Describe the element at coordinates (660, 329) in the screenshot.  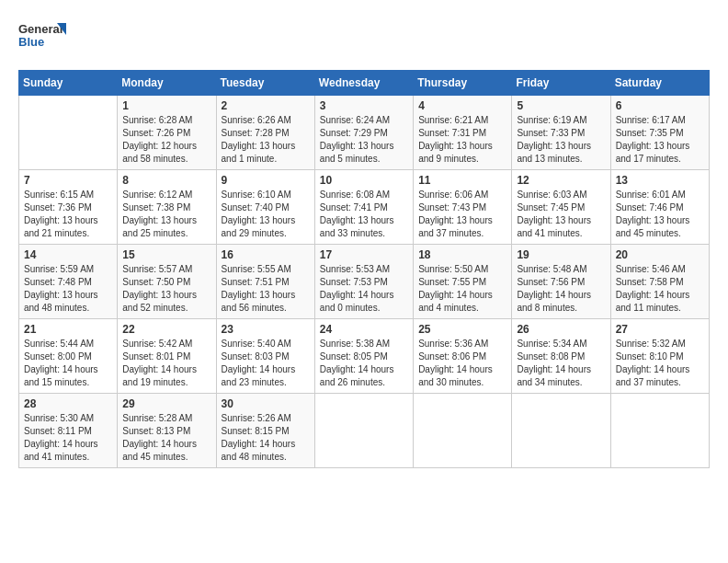
I see `day-number: 27` at that location.